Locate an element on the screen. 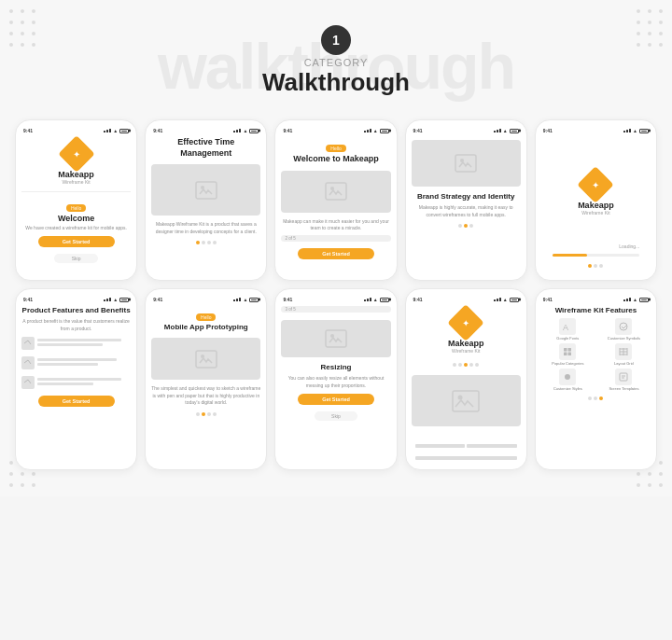 The width and height of the screenshot is (672, 640). phone-body: Hello Mobile App Prototyping The simples… is located at coordinates (205, 362).